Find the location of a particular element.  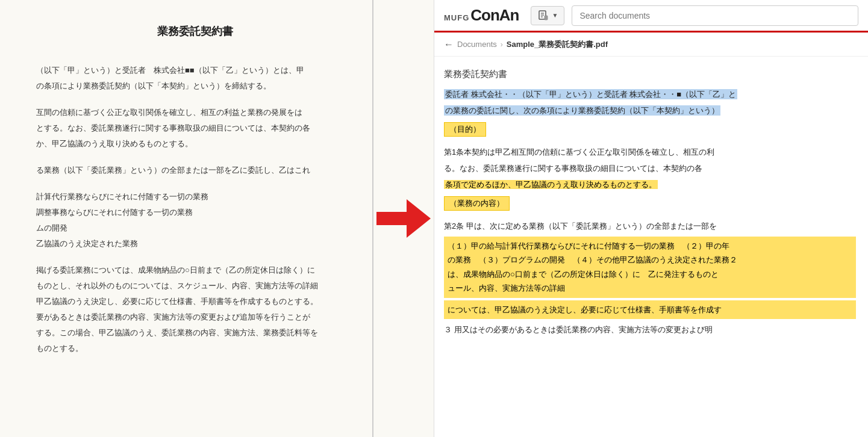

document-icon is located at coordinates (543, 16).